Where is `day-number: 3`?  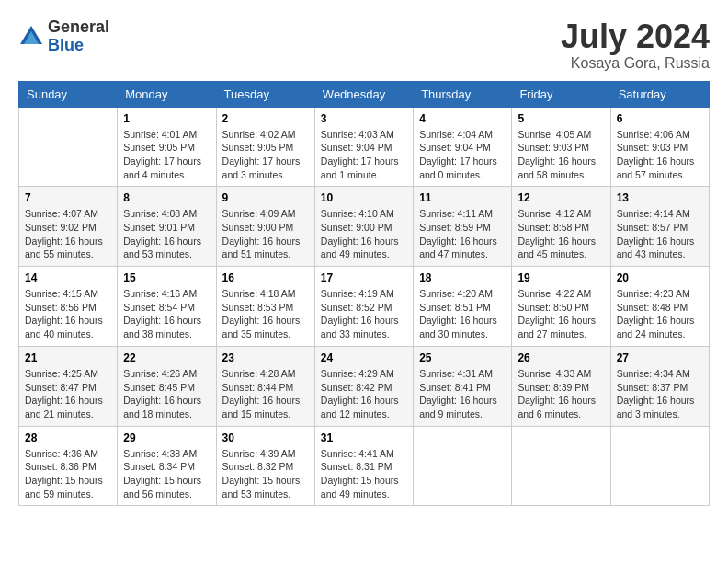
day-number: 3 is located at coordinates (364, 119).